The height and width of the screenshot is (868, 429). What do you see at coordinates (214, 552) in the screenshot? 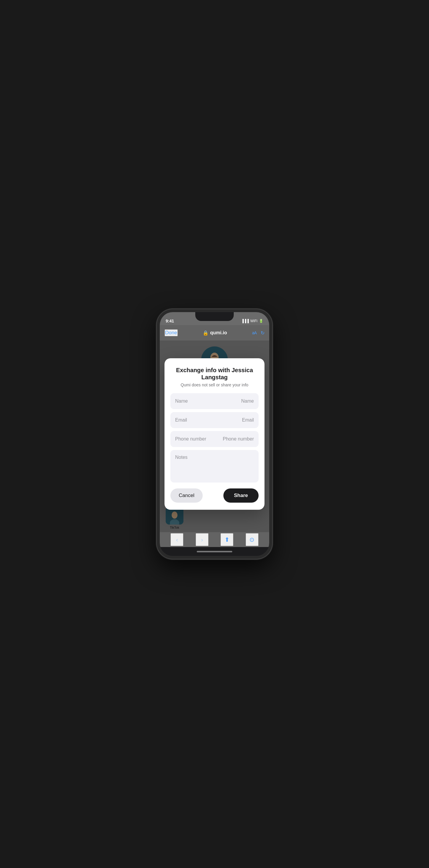
I see `home-bar` at bounding box center [214, 552].